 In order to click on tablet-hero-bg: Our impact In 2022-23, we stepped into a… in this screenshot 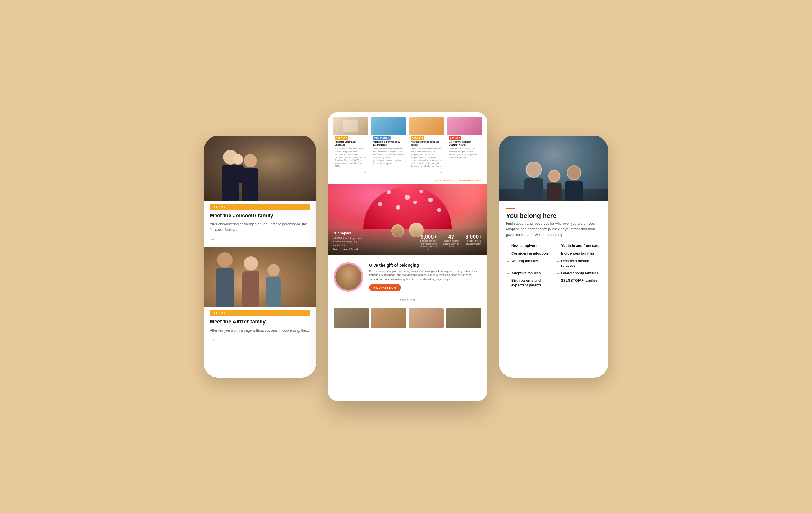, I will do `click(407, 220)`.